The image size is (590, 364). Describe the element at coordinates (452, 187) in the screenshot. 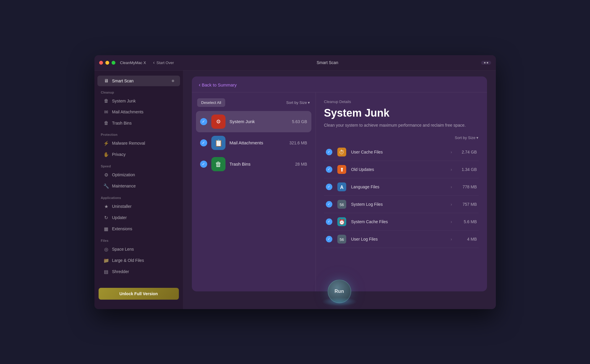

I see `detail-row-chevron-language-files: ›` at that location.